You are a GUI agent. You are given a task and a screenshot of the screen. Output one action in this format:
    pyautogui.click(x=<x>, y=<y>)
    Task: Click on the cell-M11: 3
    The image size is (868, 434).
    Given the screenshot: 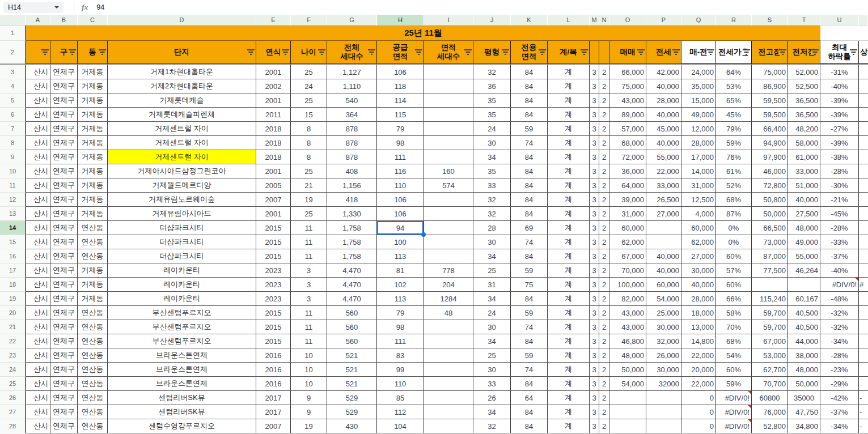 What is the action you would take?
    pyautogui.click(x=594, y=186)
    